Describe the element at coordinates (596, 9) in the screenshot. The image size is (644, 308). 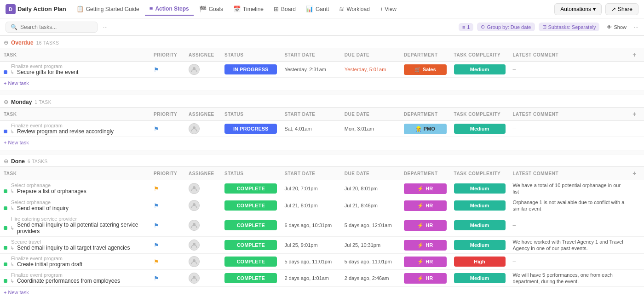
I see `nav-right: Automations ▾ ↗ Share` at that location.